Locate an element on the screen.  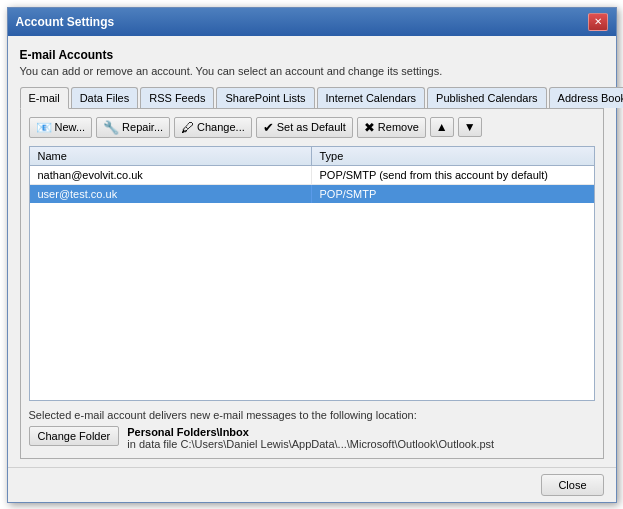
tab-address-books: Address Books is located at coordinates (586, 98).